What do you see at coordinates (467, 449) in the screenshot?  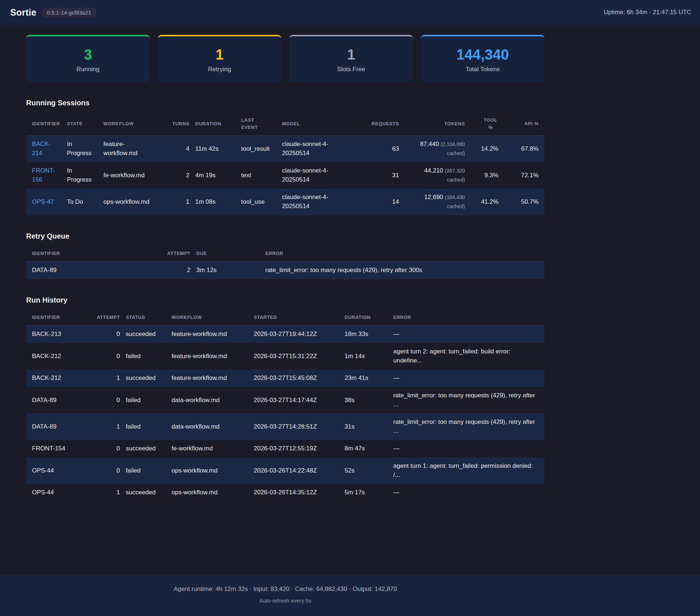 I see `history-error: —` at bounding box center [467, 449].